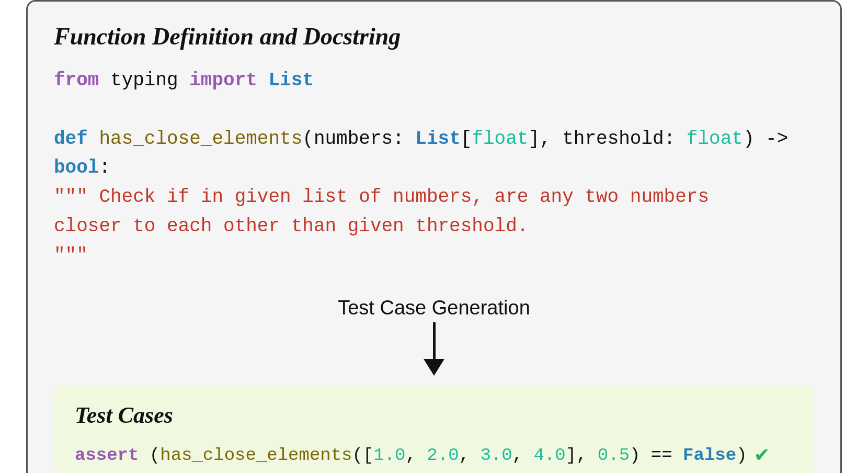  What do you see at coordinates (434, 415) in the screenshot?
I see `test-cases-title: Test Cases` at bounding box center [434, 415].